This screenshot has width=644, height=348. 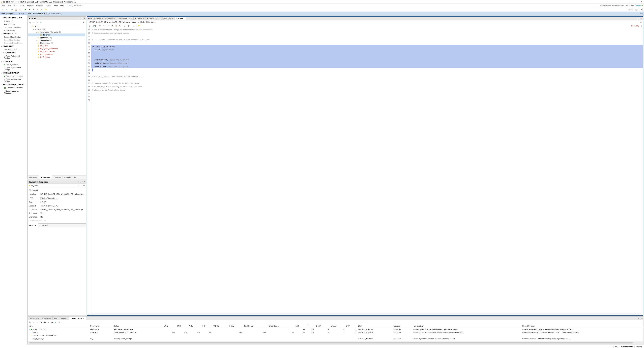 I want to click on editor-maximize-icon: □, so click(x=640, y=18).